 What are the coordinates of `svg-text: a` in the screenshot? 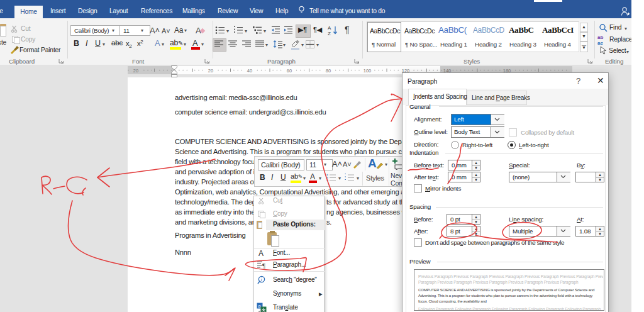 It's located at (259, 306).